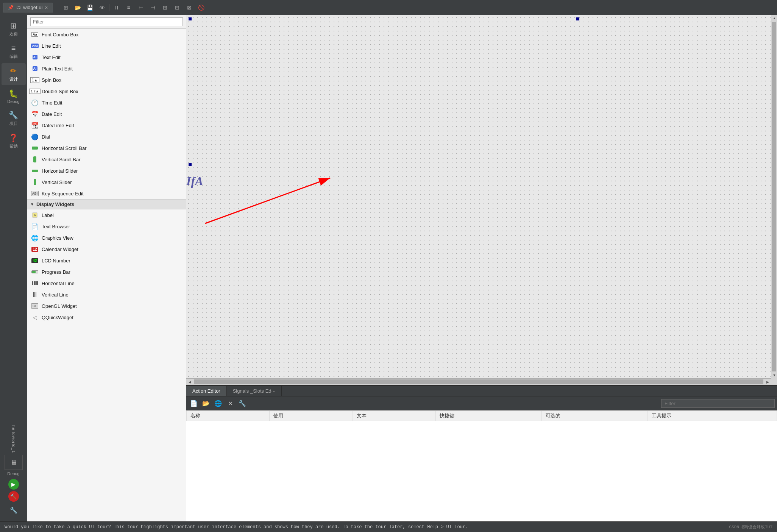 This screenshot has width=777, height=532. I want to click on filter-input, so click(107, 22).